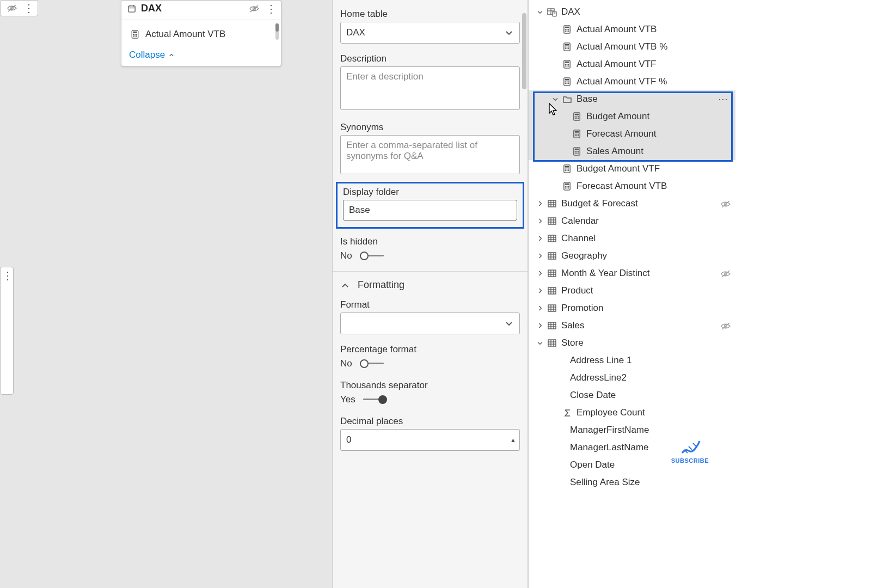 The height and width of the screenshot is (588, 883). Describe the element at coordinates (372, 256) in the screenshot. I see `is-hidden-toggle` at that location.